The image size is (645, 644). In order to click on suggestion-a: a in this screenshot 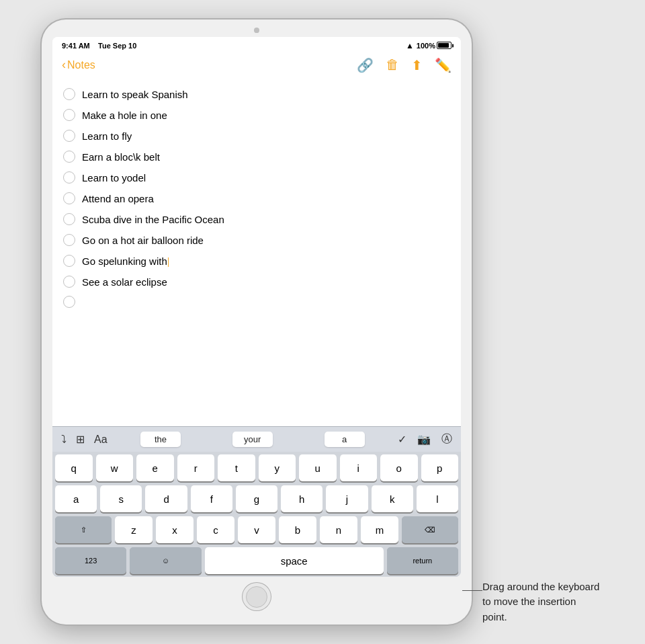, I will do `click(345, 440)`.